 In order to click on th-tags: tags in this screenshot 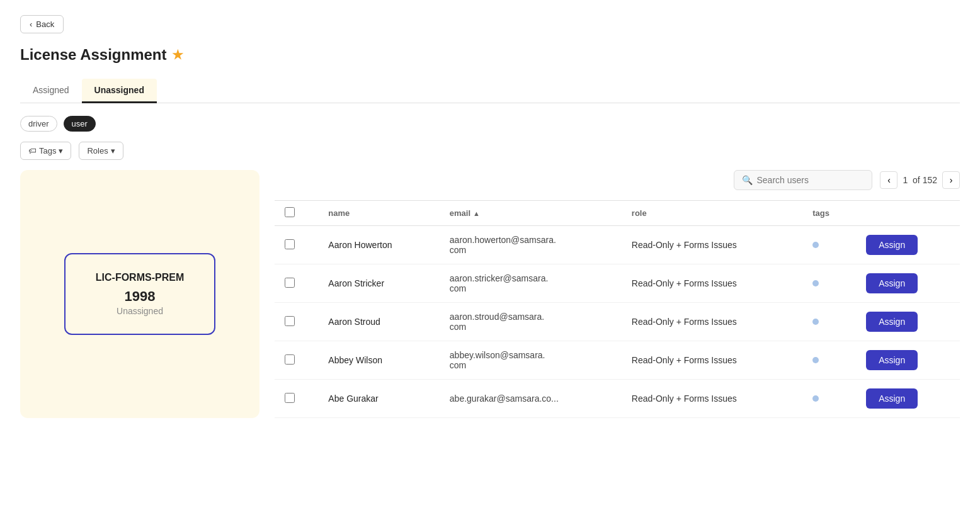, I will do `click(829, 213)`.